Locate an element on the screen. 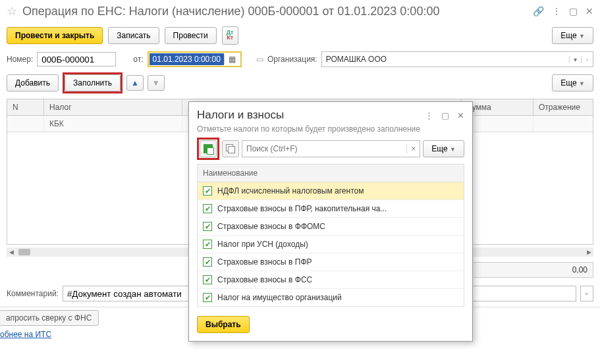 The height and width of the screenshot is (364, 600). uncheck-all-icon is located at coordinates (231, 149).